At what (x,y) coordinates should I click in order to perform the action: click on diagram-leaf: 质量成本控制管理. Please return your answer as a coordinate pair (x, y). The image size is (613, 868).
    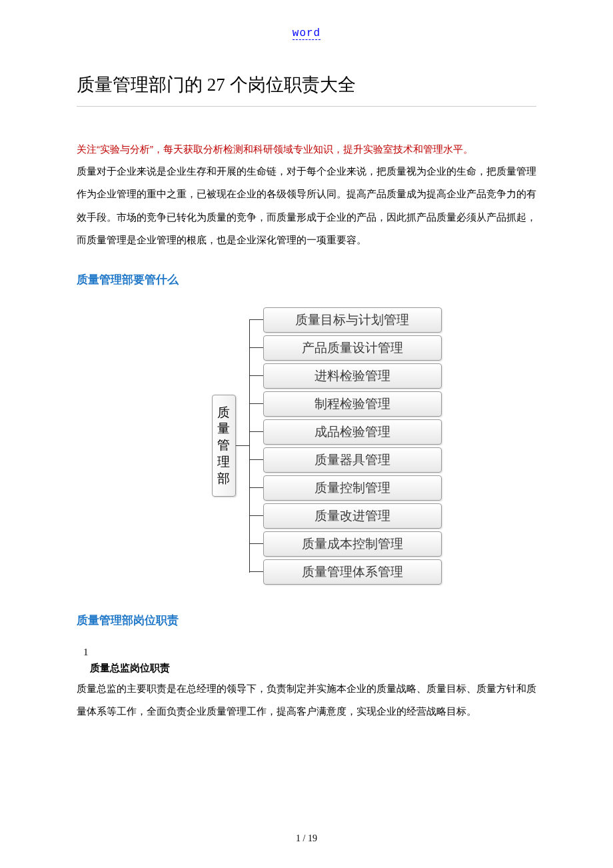
    Looking at the image, I should click on (352, 544).